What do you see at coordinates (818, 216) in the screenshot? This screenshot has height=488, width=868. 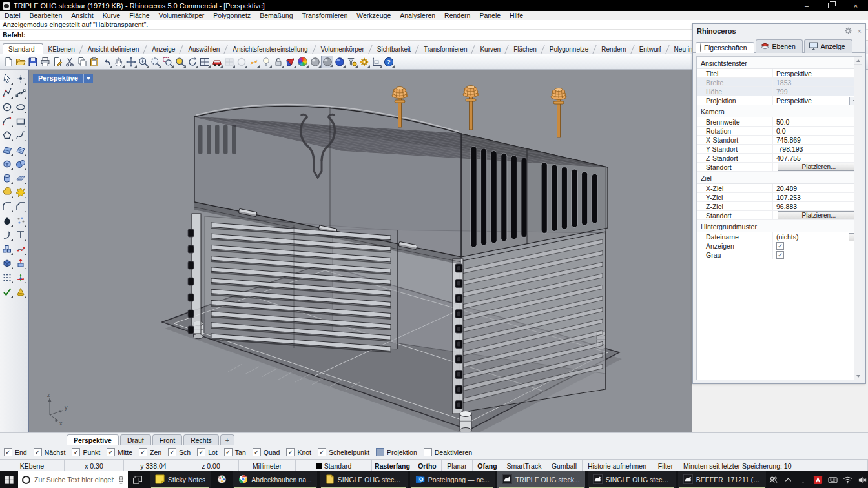 I see `property-value: Platzieren...` at bounding box center [818, 216].